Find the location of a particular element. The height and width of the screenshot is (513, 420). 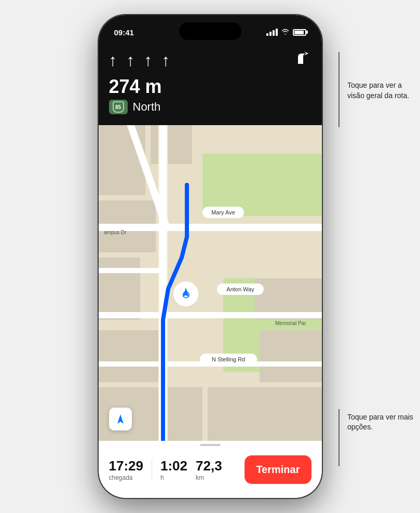

svg-text: ampus Dr is located at coordinates (115, 233).